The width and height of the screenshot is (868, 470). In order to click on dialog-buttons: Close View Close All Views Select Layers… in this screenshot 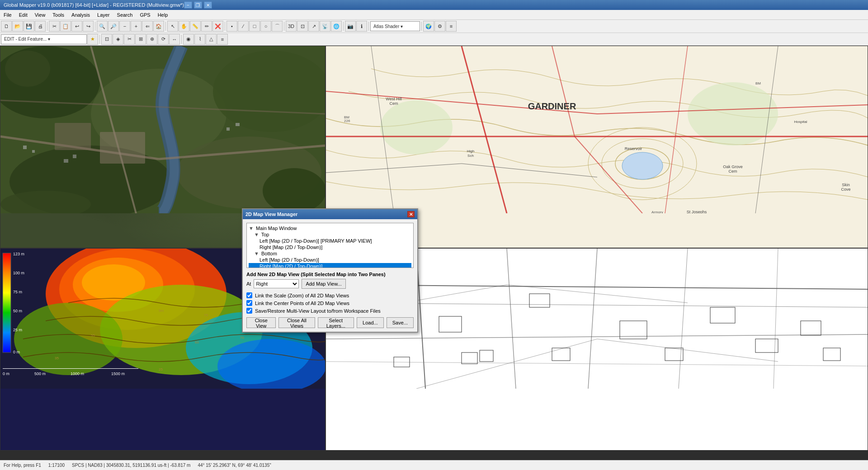, I will do `click(330, 323)`.